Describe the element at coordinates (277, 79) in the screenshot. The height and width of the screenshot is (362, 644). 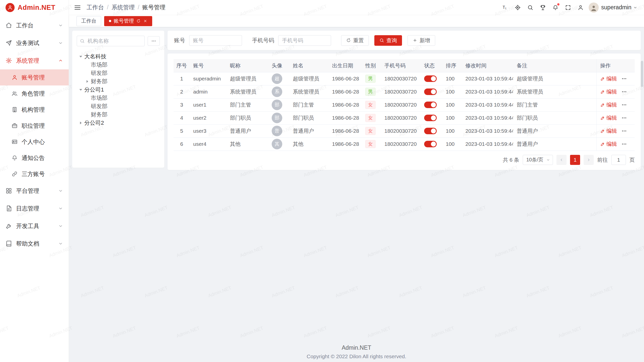
I see `avatar: 超` at that location.